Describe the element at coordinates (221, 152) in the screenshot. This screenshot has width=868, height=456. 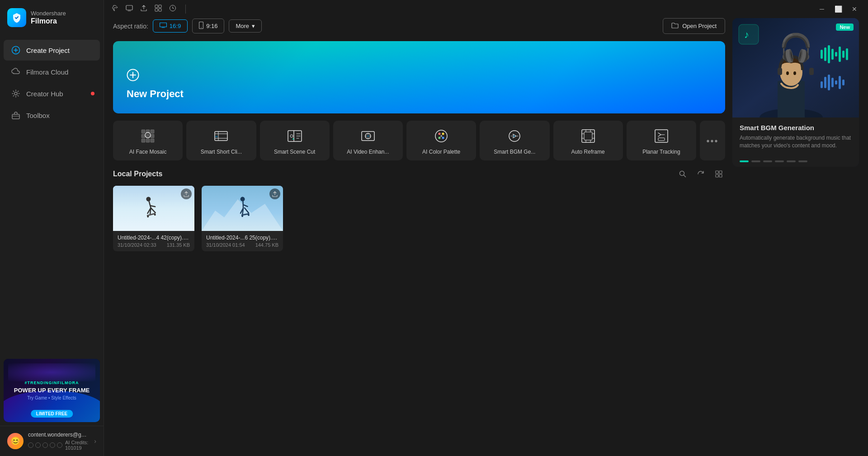
I see `smart-short-clip-label: Smart Short Cli...` at that location.